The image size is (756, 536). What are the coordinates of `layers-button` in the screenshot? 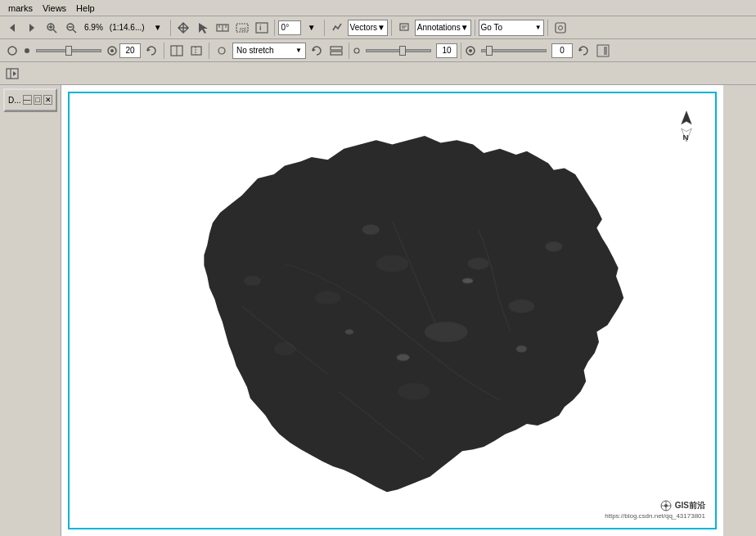 It's located at (336, 51).